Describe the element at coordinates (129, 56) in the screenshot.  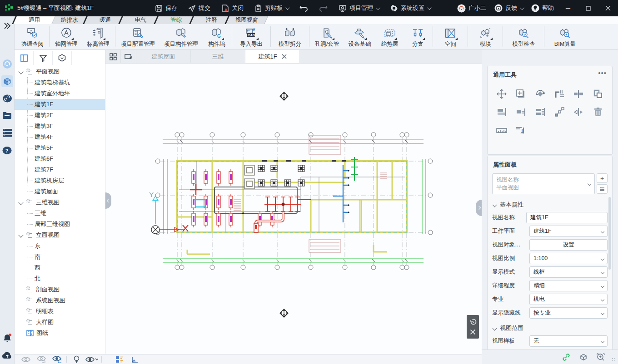
I see `switch-window-icon` at that location.